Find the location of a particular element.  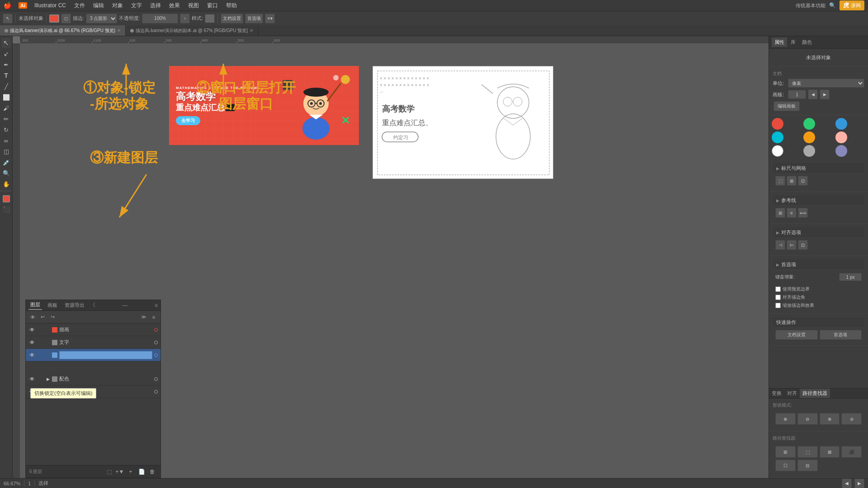

color-orange is located at coordinates (809, 137).